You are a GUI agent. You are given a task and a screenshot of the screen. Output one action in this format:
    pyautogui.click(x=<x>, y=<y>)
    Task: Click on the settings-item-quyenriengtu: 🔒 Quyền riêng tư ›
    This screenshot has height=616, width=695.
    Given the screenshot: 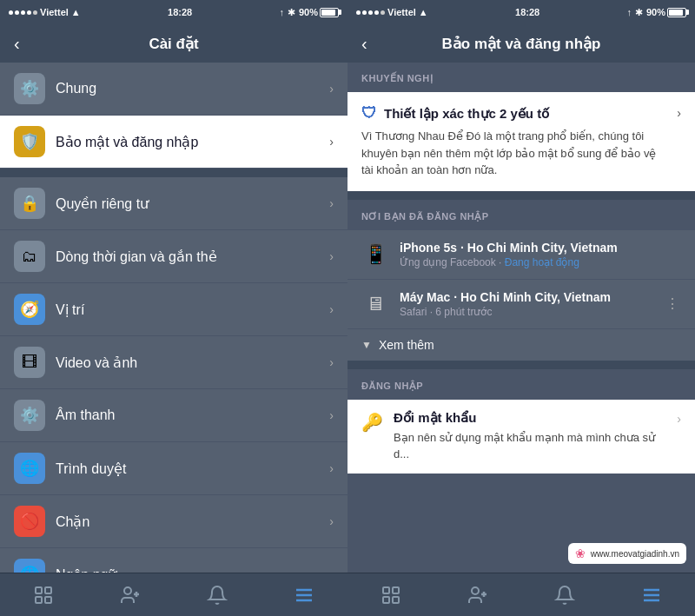 What is the action you would take?
    pyautogui.click(x=174, y=203)
    